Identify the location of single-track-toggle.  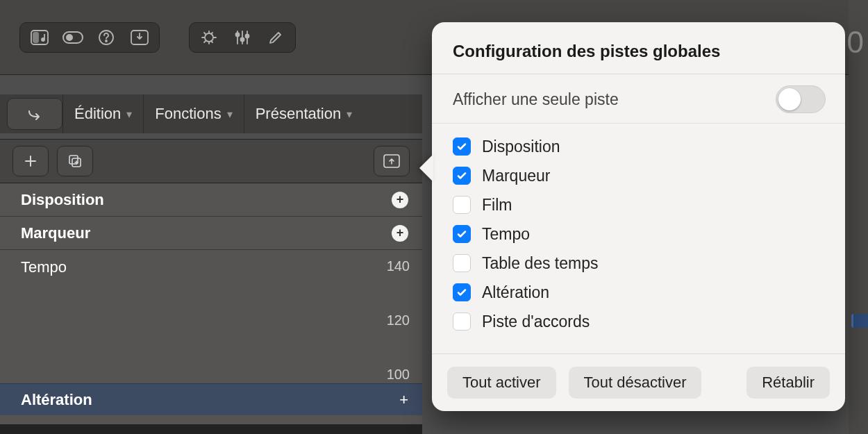
(801, 99).